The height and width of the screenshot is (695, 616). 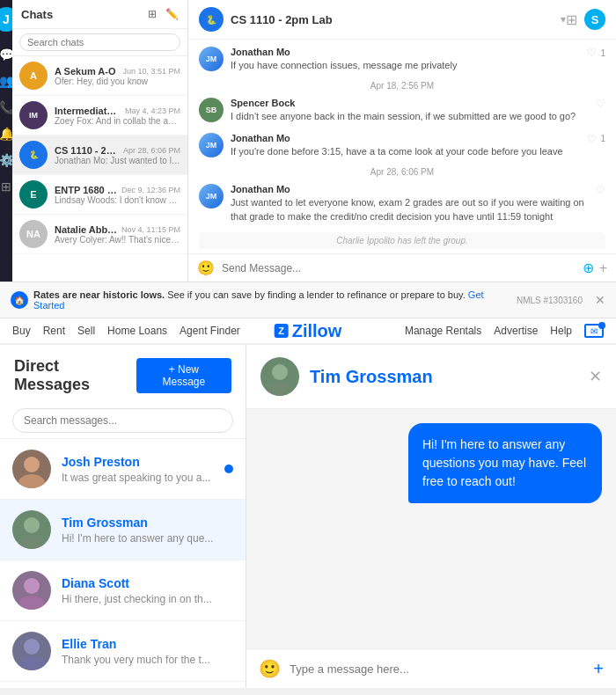 I want to click on chat-item-time: Jun 10, 3:51 PM, so click(x=151, y=71).